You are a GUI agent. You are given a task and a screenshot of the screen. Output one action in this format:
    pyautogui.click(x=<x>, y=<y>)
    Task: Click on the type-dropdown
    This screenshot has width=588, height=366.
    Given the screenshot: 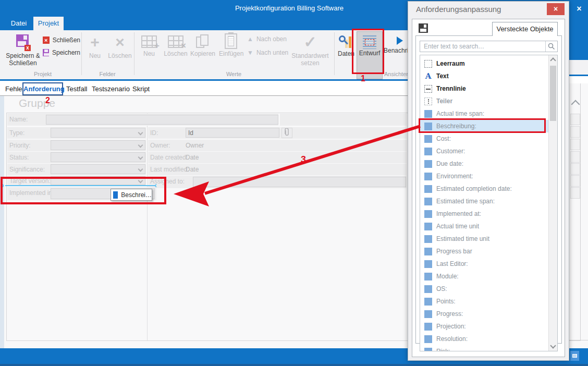 What is the action you would take?
    pyautogui.click(x=98, y=132)
    